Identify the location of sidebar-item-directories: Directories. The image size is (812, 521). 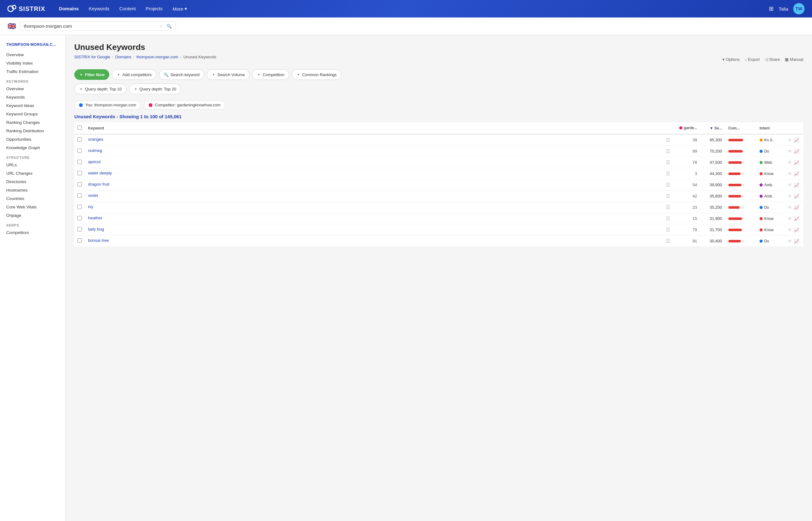
(33, 182).